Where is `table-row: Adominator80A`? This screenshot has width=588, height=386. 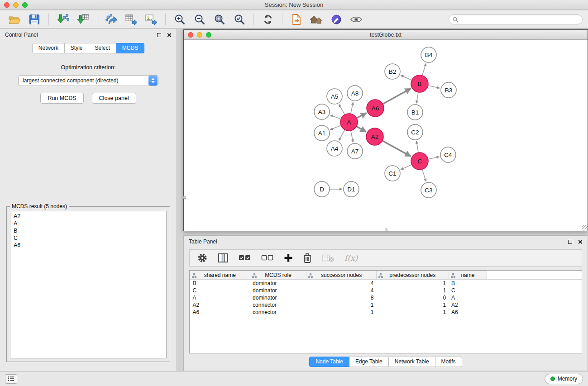 table-row: Adominator80A is located at coordinates (386, 298).